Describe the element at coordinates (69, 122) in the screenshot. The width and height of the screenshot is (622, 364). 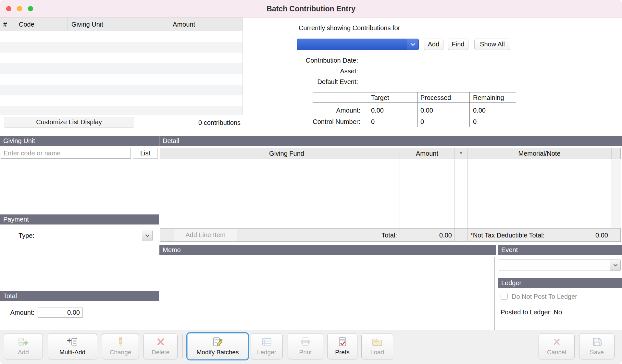
I see `customize-list-display-button: Customize List Display` at that location.